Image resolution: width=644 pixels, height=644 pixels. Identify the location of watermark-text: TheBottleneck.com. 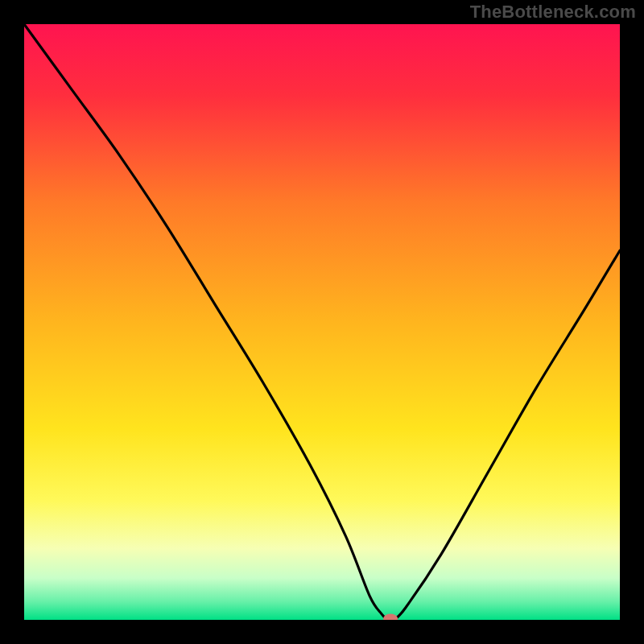
(553, 12).